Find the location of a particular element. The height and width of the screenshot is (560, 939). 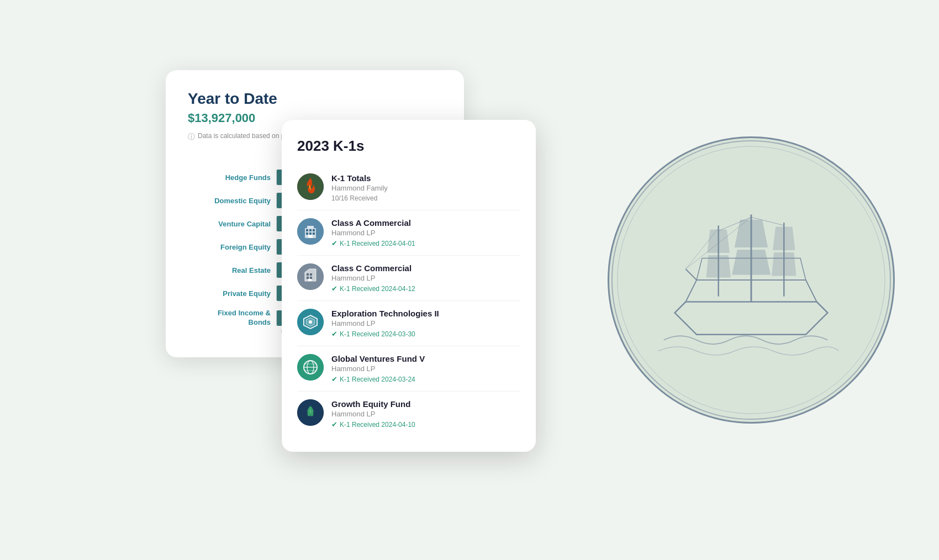

k1-avatar-class-a is located at coordinates (310, 231).